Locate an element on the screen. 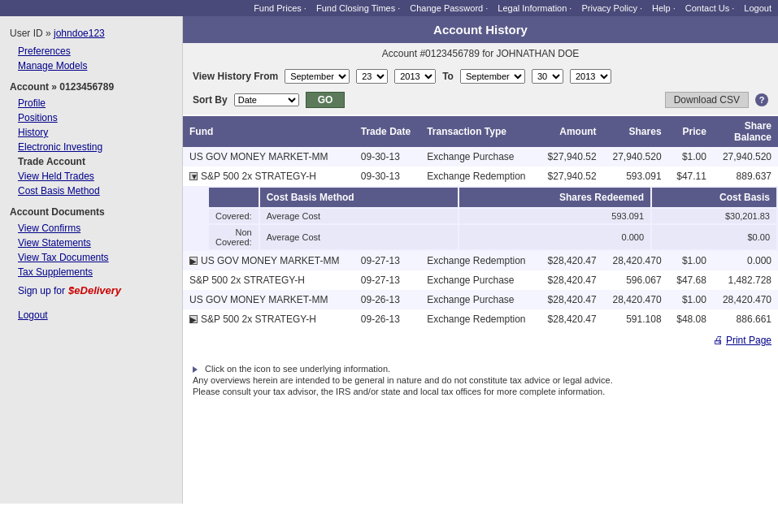 The height and width of the screenshot is (532, 778). fund-name: US GOV MONEY MARKET-MM is located at coordinates (268, 300).